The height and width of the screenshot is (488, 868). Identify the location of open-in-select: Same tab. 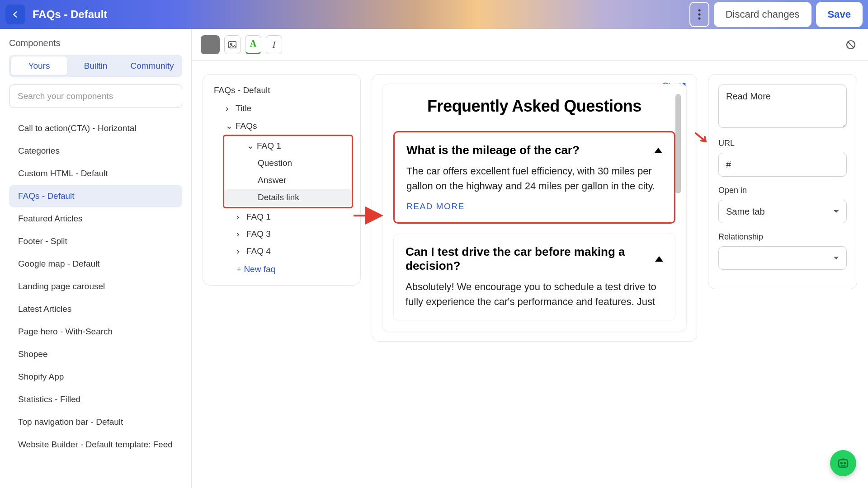
(783, 211).